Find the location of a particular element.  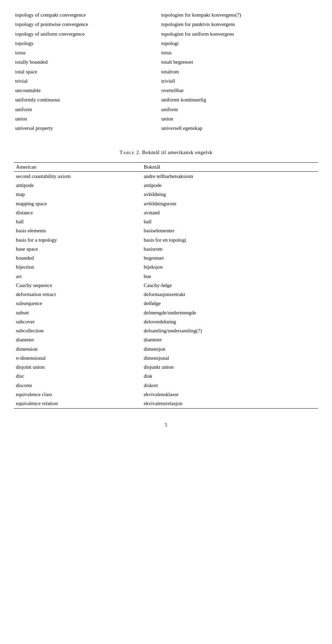

table-row: ballball is located at coordinates (166, 222).